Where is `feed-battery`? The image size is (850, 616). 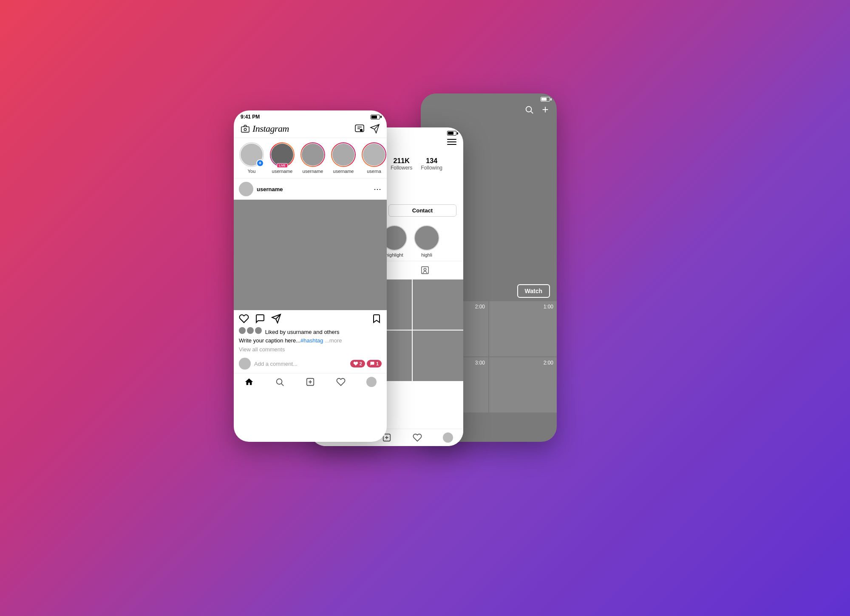 feed-battery is located at coordinates (375, 117).